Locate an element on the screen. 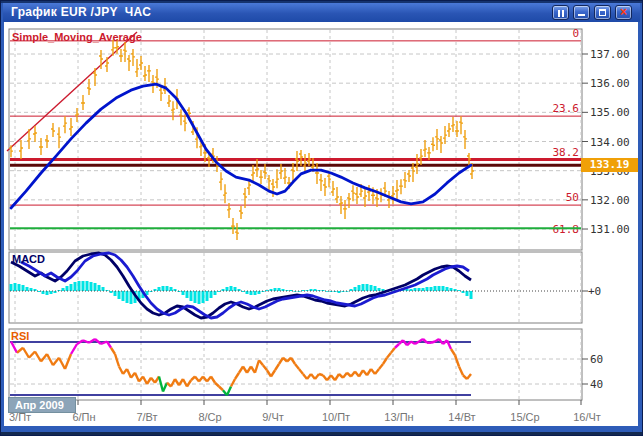 This screenshot has width=643, height=436. sma-legend: Simple_Moving_Average is located at coordinates (77, 37).